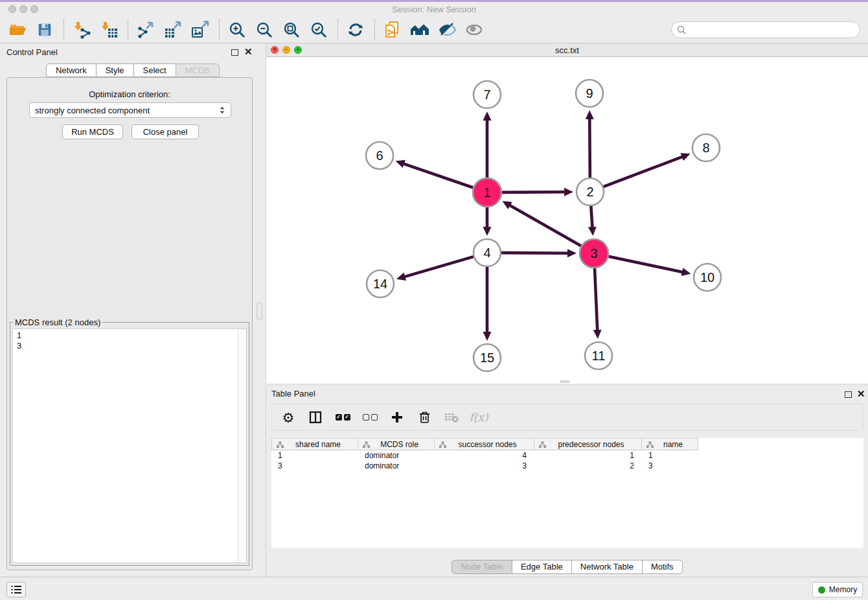  What do you see at coordinates (165, 132) in the screenshot?
I see `close-panel-button: Close panel` at bounding box center [165, 132].